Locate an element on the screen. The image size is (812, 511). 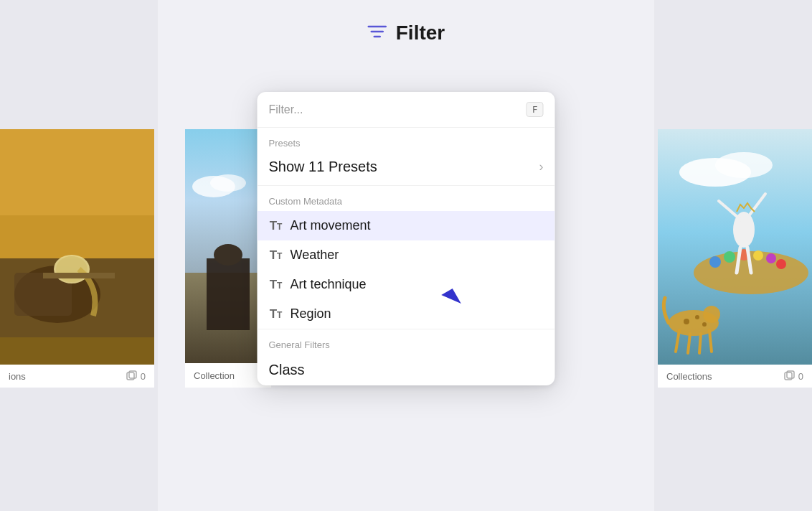
collections-icon-left is located at coordinates (132, 376).